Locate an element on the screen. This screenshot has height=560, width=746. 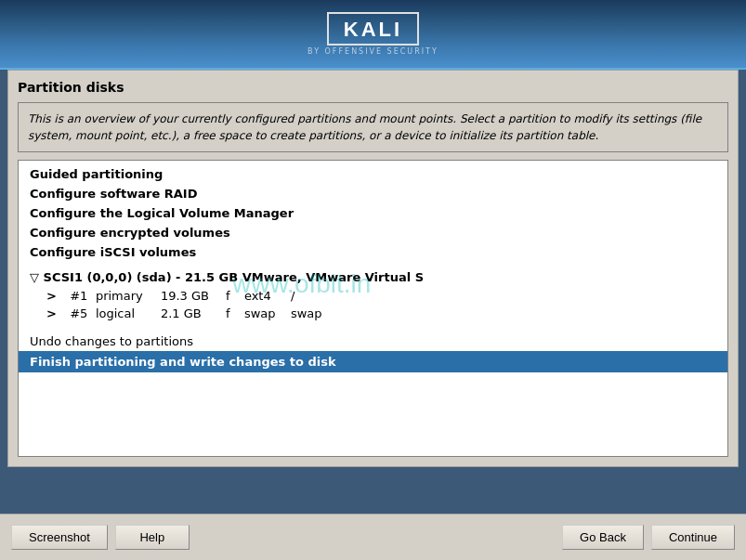
partition-row-5: > #5 logical 2.1 GB f swap swap is located at coordinates (373, 314).